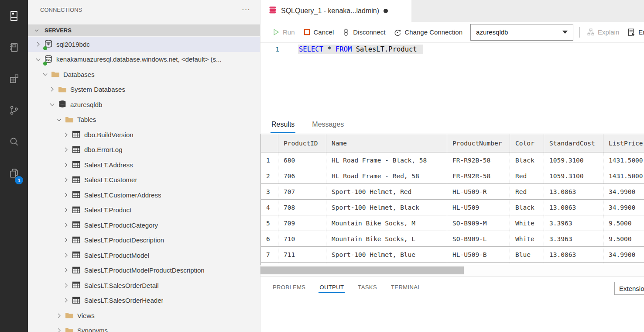 The height and width of the screenshot is (332, 644). Describe the element at coordinates (527, 160) in the screenshot. I see `grid-cell: Black` at that location.